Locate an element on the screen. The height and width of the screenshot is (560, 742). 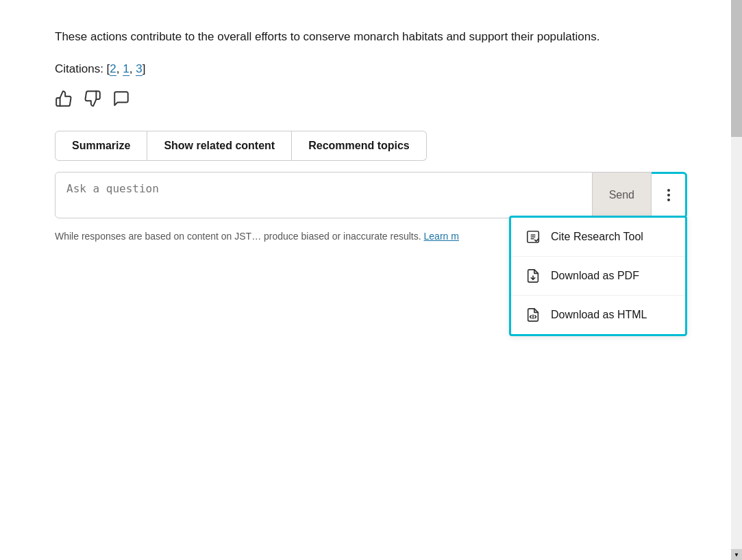
scrollbar-arrow-down: ▼ is located at coordinates (737, 555).